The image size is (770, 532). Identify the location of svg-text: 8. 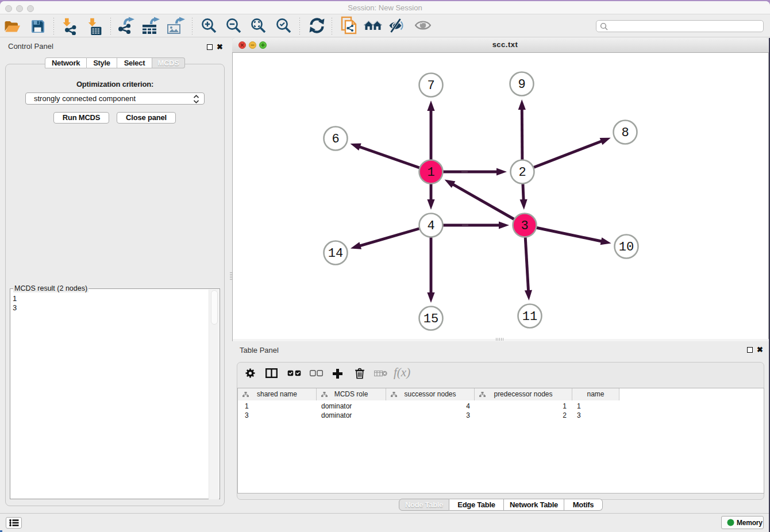
(625, 133).